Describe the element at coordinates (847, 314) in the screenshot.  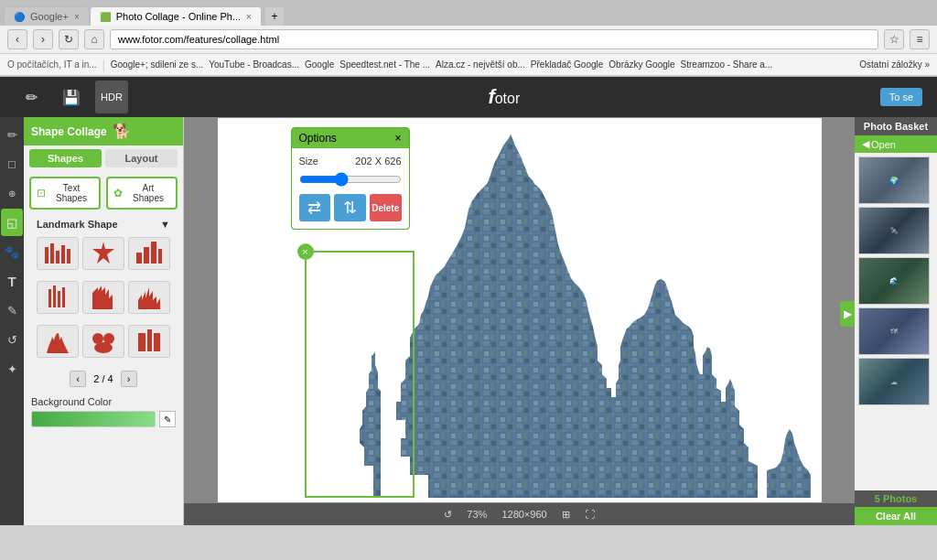
I see `basket-expand-btn: ▶` at that location.